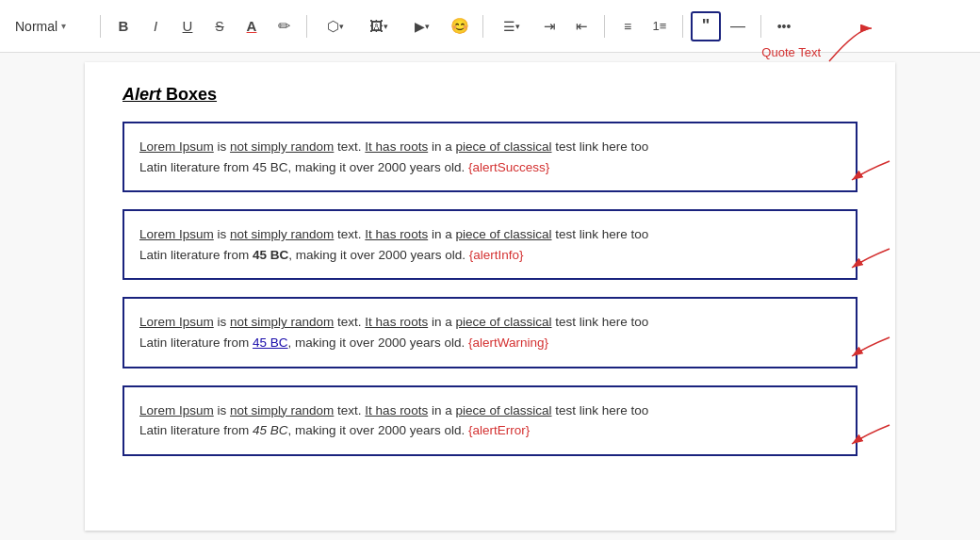 This screenshot has height=540, width=980. Describe the element at coordinates (379, 26) in the screenshot. I see `image-button: 🖼 ▾` at that location.